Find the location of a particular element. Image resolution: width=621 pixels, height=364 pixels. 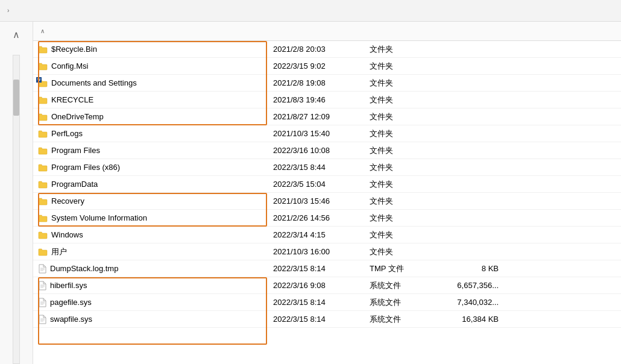

file-name-cell: 用户 is located at coordinates (151, 252).